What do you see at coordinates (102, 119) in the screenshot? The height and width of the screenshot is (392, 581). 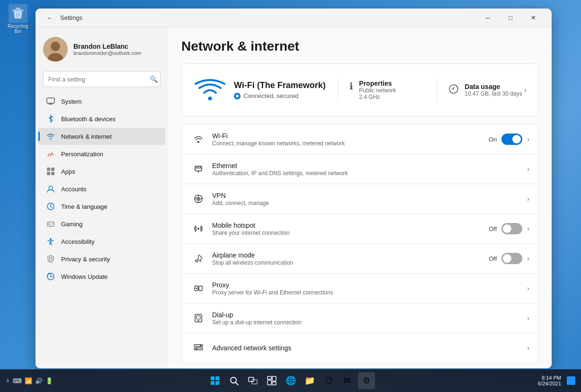 I see `sidebar-item-bluetooth: Bluetooth & devices` at bounding box center [102, 119].